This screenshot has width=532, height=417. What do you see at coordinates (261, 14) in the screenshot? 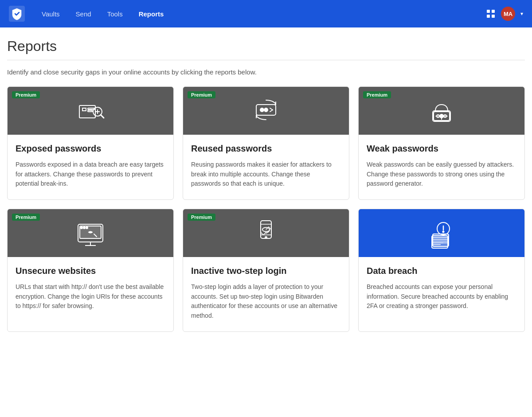
I see `nav-links: Vaults Send Tools Reports` at bounding box center [261, 14].